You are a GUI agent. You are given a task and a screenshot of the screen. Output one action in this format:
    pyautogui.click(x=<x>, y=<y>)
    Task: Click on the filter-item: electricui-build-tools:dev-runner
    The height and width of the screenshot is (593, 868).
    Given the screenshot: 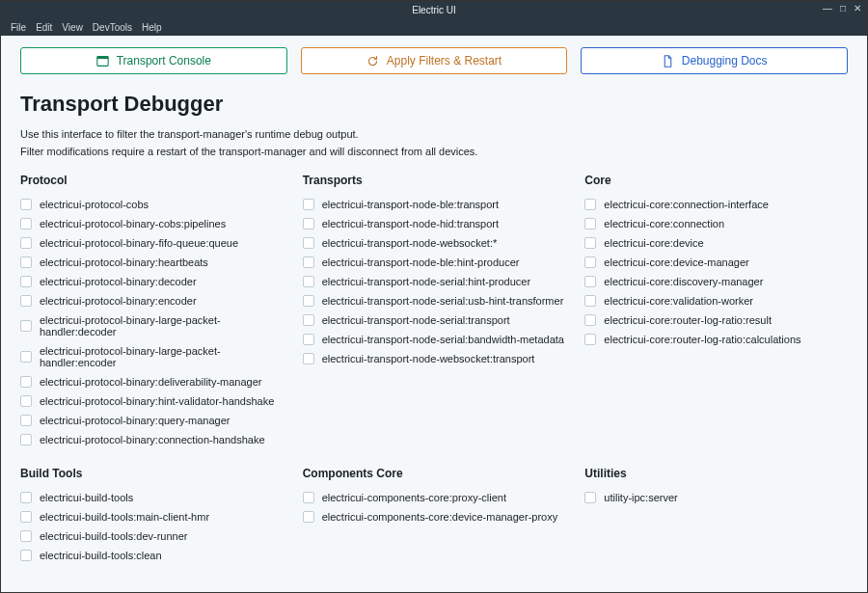 What is the action you would take?
    pyautogui.click(x=152, y=536)
    